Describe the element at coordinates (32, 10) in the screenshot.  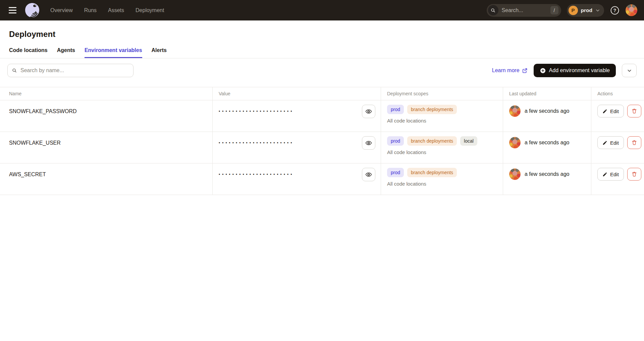
I see `dagster-logo-icon` at that location.